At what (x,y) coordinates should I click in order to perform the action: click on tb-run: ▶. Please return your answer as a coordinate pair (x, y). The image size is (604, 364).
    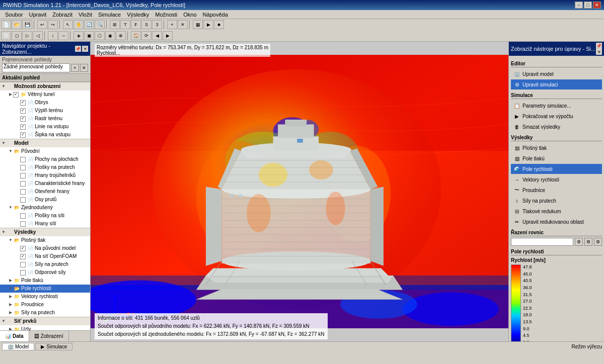
    Looking at the image, I should click on (208, 25).